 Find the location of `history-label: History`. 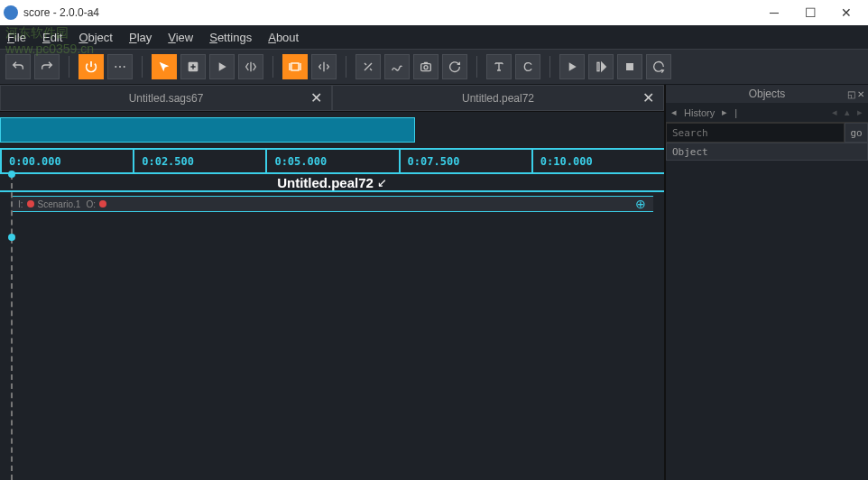

history-label: History is located at coordinates (699, 113).